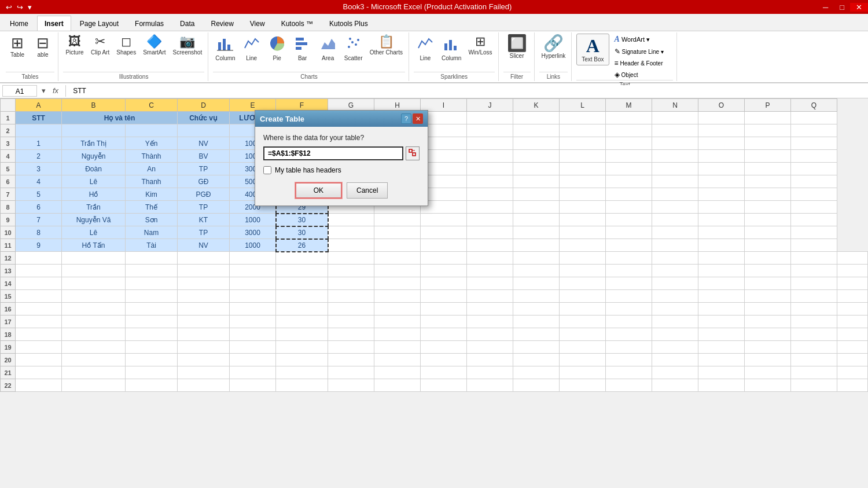  What do you see at coordinates (480, 45) in the screenshot?
I see `sparkline-winloss-button: ⊞ Win/Loss` at bounding box center [480, 45].